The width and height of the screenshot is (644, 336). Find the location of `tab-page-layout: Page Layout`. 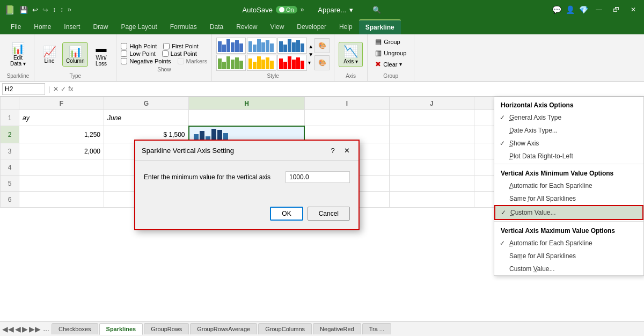

tab-page-layout: Page Layout is located at coordinates (138, 27).